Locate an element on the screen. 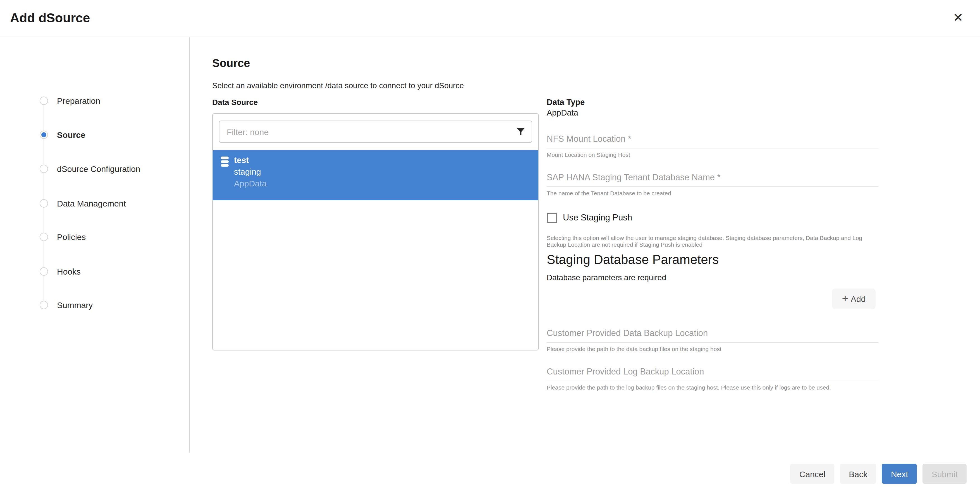 The height and width of the screenshot is (490, 980). log-backup-helper-text: Please provide the path to the log backu… is located at coordinates (689, 387).